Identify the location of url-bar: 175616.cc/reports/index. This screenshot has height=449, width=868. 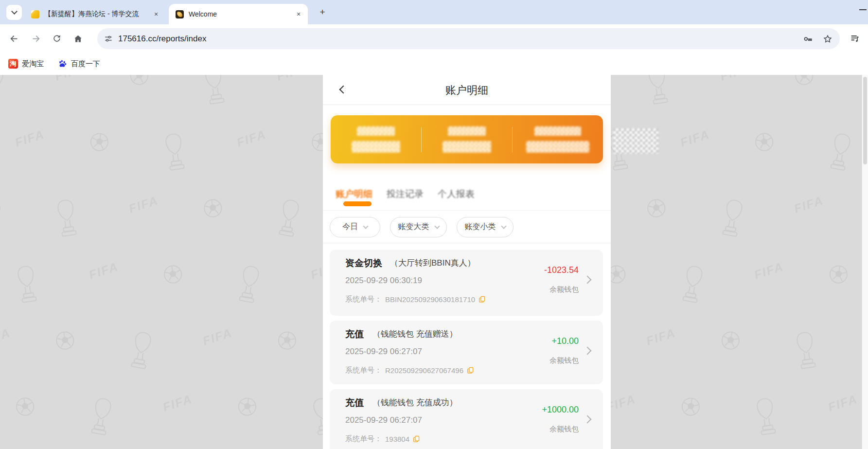
(469, 39).